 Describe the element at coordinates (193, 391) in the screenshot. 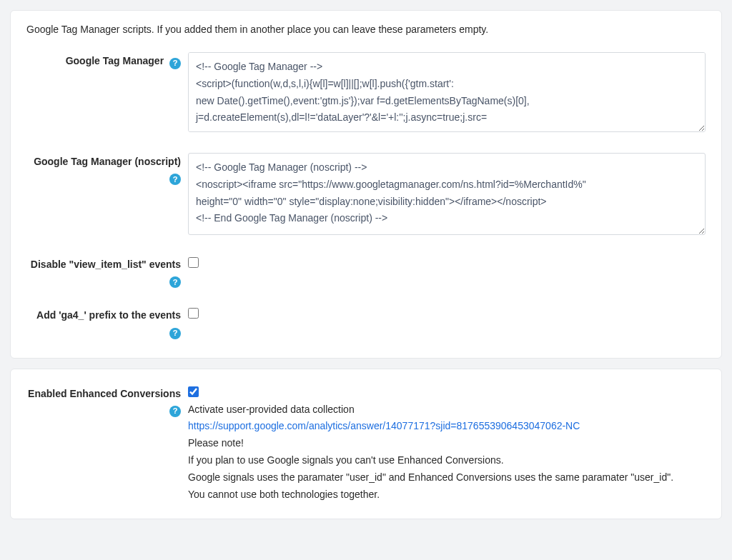

I see `enhanced-conversions-checkbox` at that location.